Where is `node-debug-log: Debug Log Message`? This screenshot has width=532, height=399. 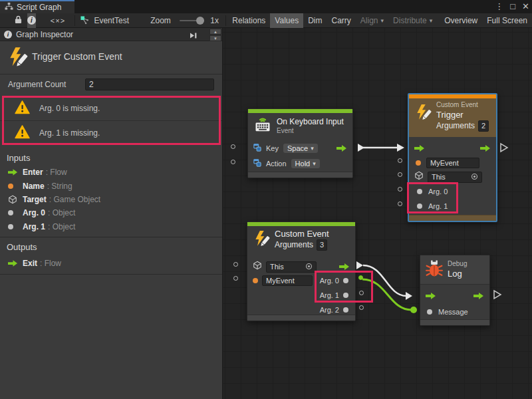 node-debug-log: Debug Log Message is located at coordinates (455, 290).